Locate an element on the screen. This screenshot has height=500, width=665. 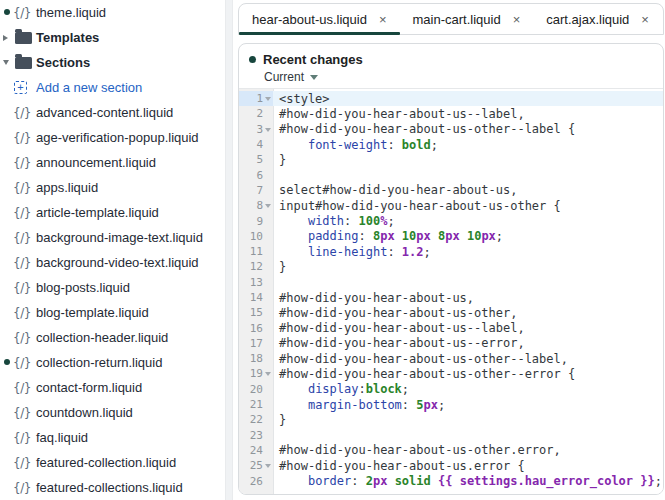
gutter-cell: 5 is located at coordinates (256, 160).